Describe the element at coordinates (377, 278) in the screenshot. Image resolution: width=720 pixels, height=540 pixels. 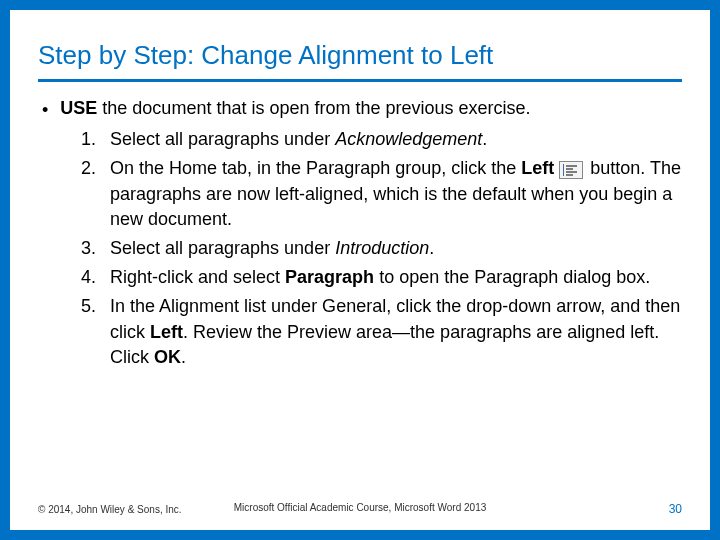
I see `step-item: 4.Right-click and select Paragraph to op…` at that location.